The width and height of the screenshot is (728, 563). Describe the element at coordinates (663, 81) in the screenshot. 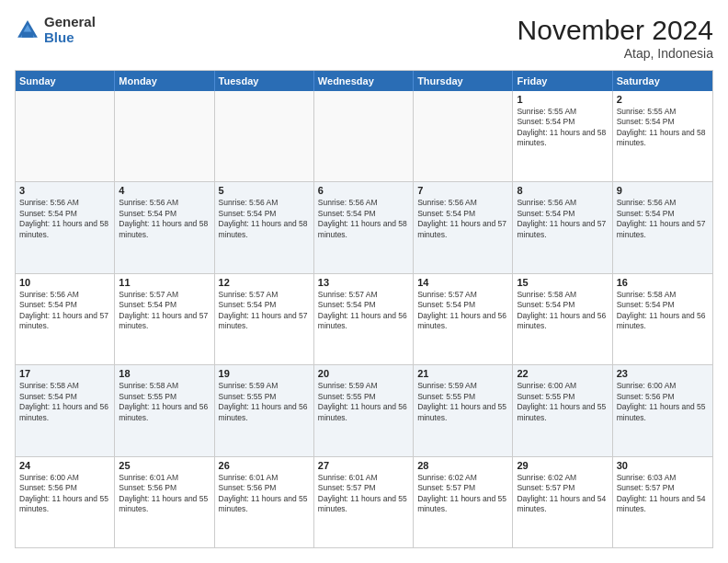

I see `weekday-header: Saturday` at that location.